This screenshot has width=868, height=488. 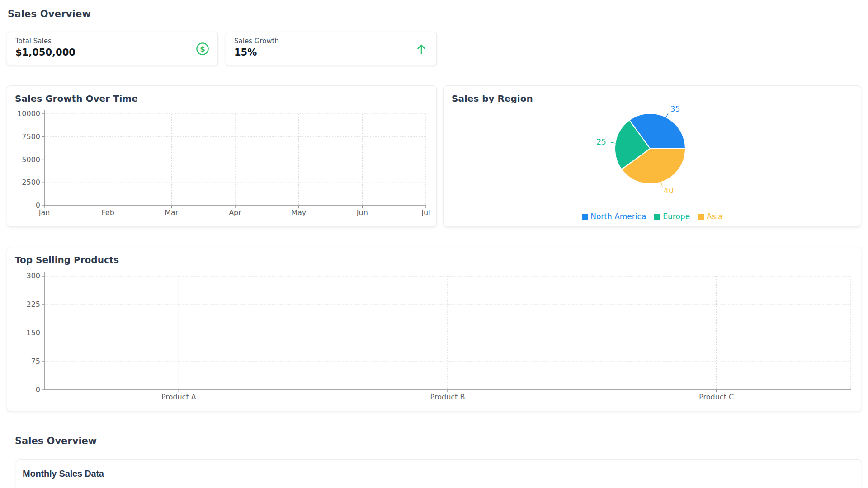 I want to click on svg-text: 225, so click(x=33, y=305).